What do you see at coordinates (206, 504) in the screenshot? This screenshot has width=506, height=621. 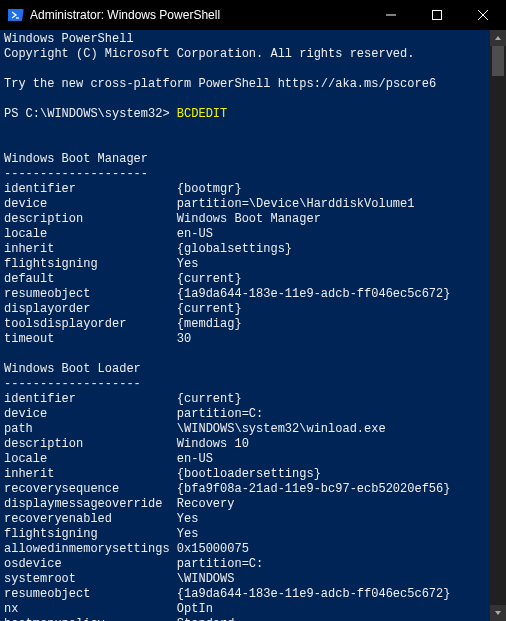 I see `kv-value: Recovery` at bounding box center [206, 504].